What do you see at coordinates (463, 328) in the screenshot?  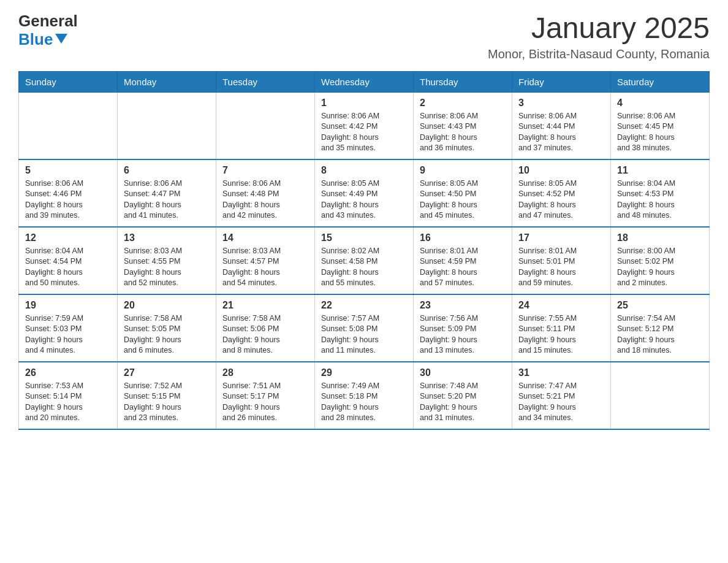 I see `calendar-day-cell: 23Sunrise: 7:56 AMSunset: 5:09 PMDayligh…` at bounding box center [463, 328].